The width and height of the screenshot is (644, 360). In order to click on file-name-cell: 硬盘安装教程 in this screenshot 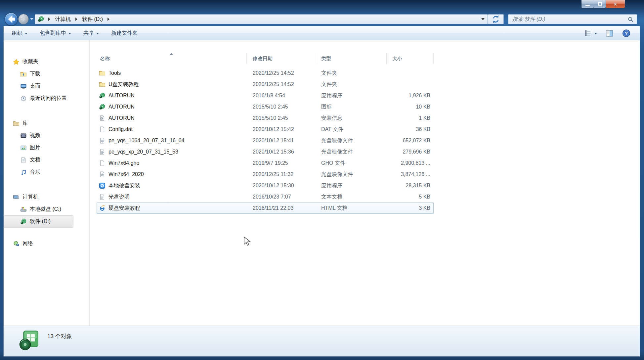, I will do `click(172, 208)`.